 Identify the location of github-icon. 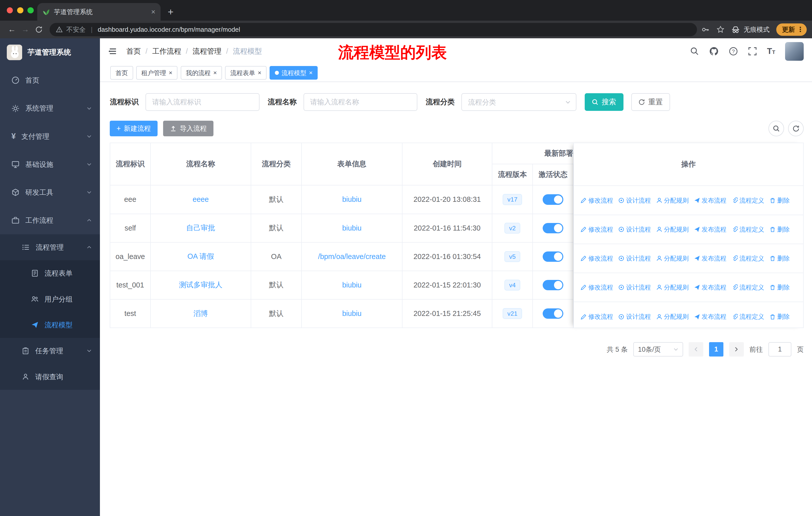
(714, 51).